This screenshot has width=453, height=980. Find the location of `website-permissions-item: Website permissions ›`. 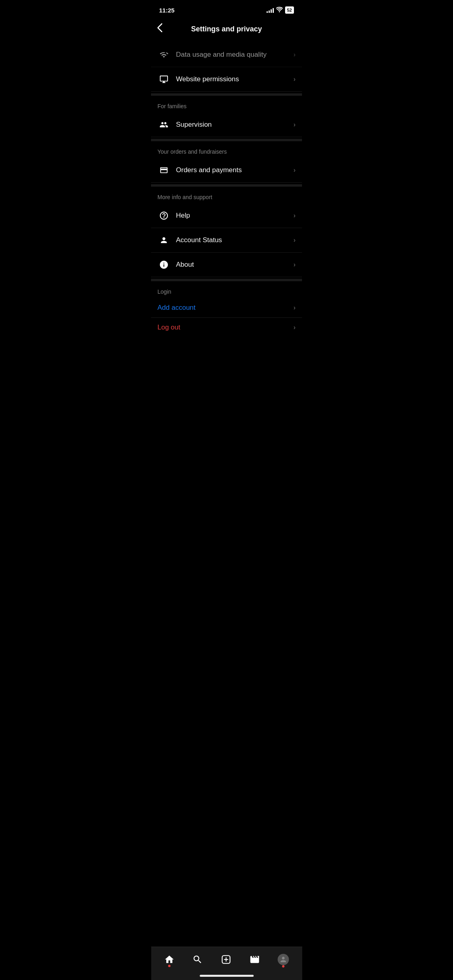

website-permissions-item: Website permissions › is located at coordinates (226, 80).